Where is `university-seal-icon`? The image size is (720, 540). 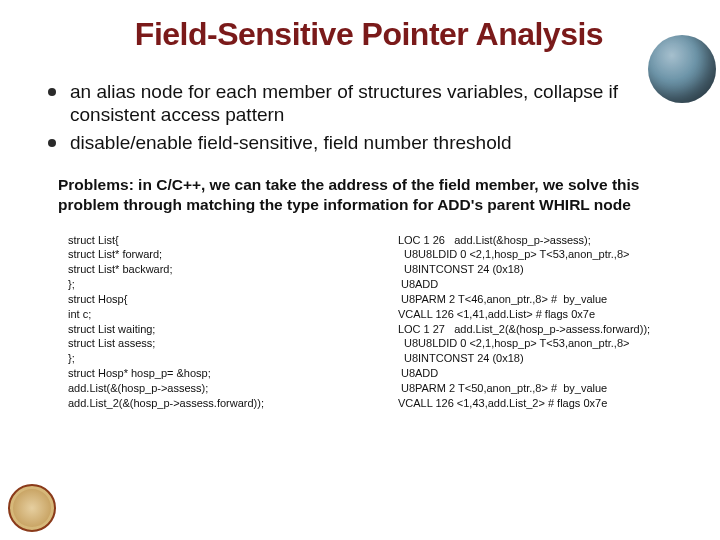 university-seal-icon is located at coordinates (32, 508).